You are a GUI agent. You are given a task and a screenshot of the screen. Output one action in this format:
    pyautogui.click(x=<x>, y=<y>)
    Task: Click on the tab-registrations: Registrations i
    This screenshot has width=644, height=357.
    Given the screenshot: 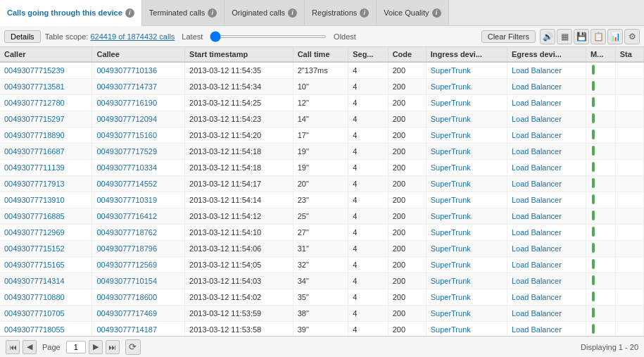 What is the action you would take?
    pyautogui.click(x=341, y=13)
    